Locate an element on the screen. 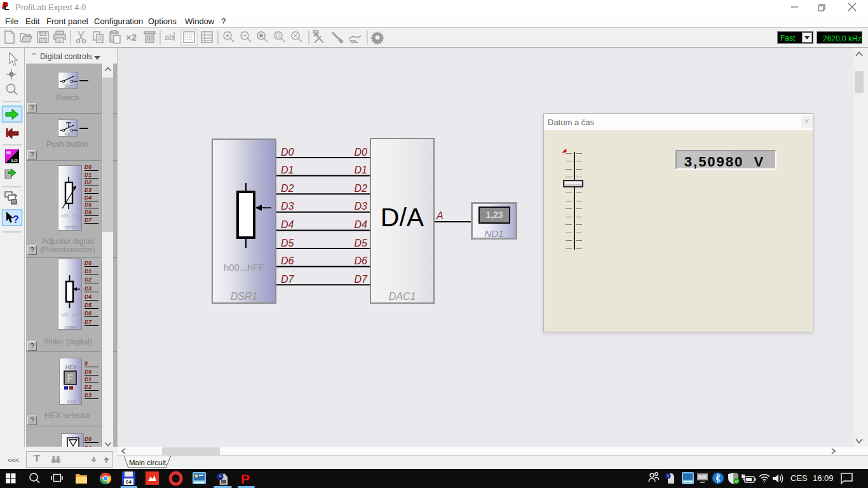 The height and width of the screenshot is (488, 868). svg-text: CES is located at coordinates (799, 478).